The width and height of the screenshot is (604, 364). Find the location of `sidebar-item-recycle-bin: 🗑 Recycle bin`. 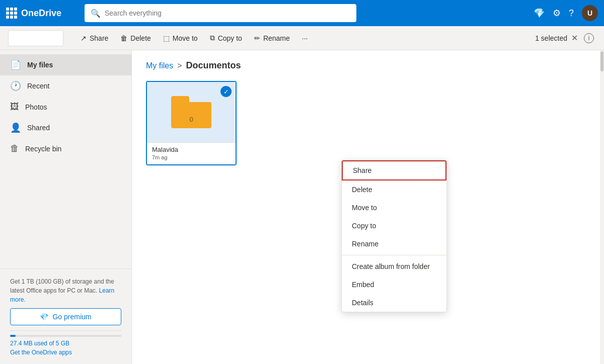

sidebar-item-recycle-bin: 🗑 Recycle bin is located at coordinates (65, 149).